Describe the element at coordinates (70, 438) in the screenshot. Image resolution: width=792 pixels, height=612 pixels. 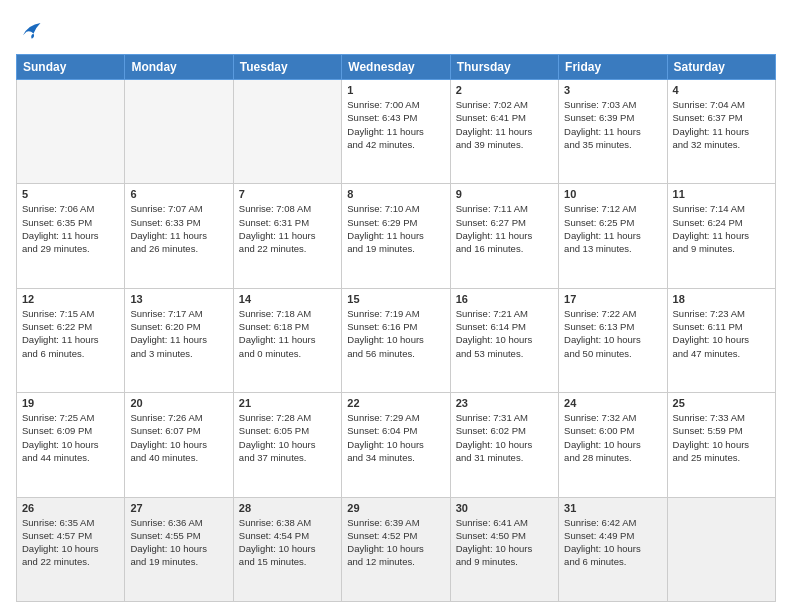
I see `day-info: Sunrise: 7:25 AM Sunset: 6:09 PM Dayligh…` at that location.